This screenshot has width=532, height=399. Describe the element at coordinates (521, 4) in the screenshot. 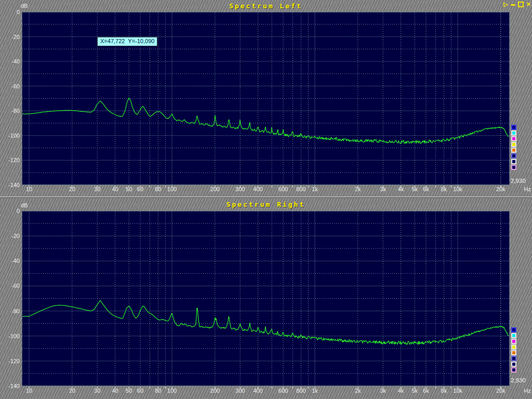

I see `maximize-icon` at that location.